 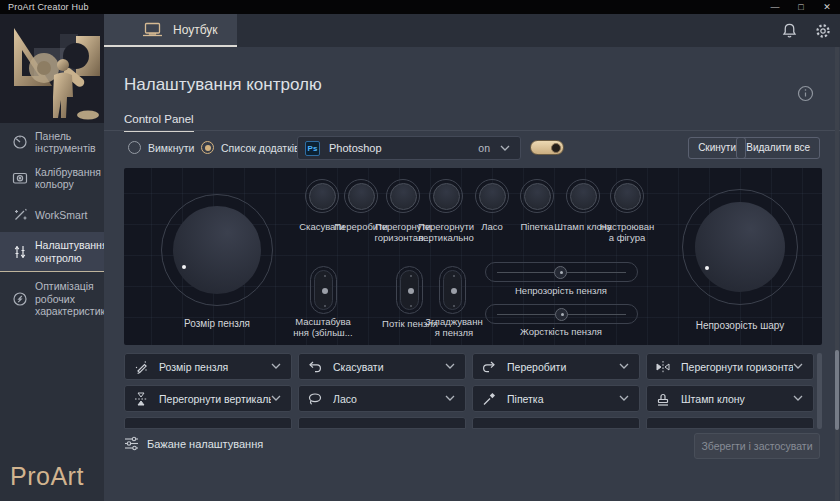 What do you see at coordinates (446, 196) in the screenshot?
I see `button-flip-vertical` at bounding box center [446, 196].